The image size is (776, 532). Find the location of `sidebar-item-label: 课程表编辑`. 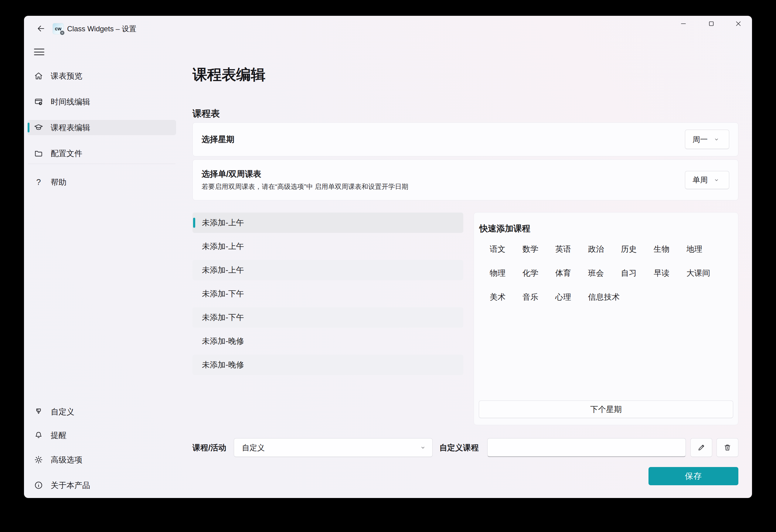

sidebar-item-label: 课程表编辑 is located at coordinates (70, 128).